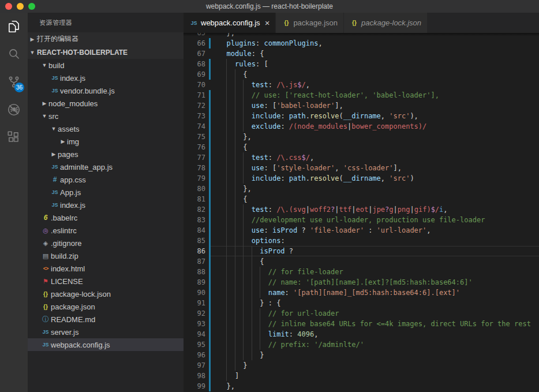 Image resolution: width=539 pixels, height=392 pixels. I want to click on code-line-72: 72 use: ['babel-loader'],, so click(361, 106).